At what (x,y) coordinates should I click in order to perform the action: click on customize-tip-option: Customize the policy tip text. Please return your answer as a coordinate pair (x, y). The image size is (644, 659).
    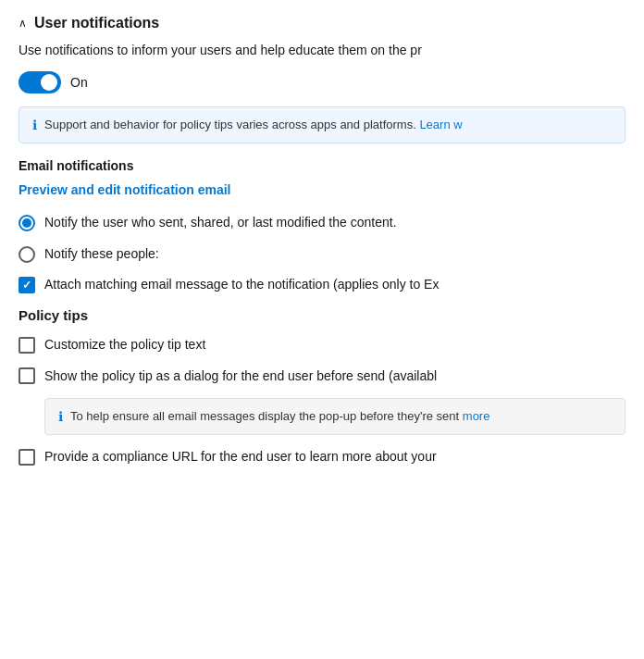
    Looking at the image, I should click on (322, 345).